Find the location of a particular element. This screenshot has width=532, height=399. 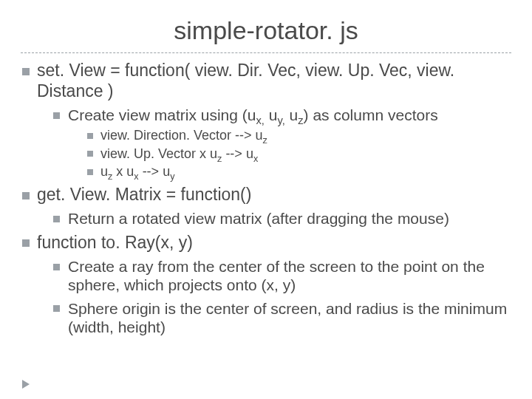

list-item-text: Sphere origin is the center of screen, a… is located at coordinates (287, 318).